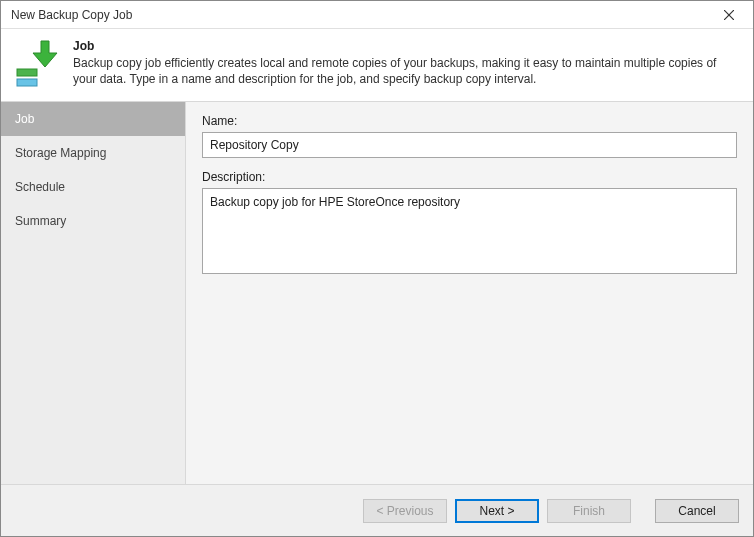  I want to click on next-button: Next >, so click(497, 511).